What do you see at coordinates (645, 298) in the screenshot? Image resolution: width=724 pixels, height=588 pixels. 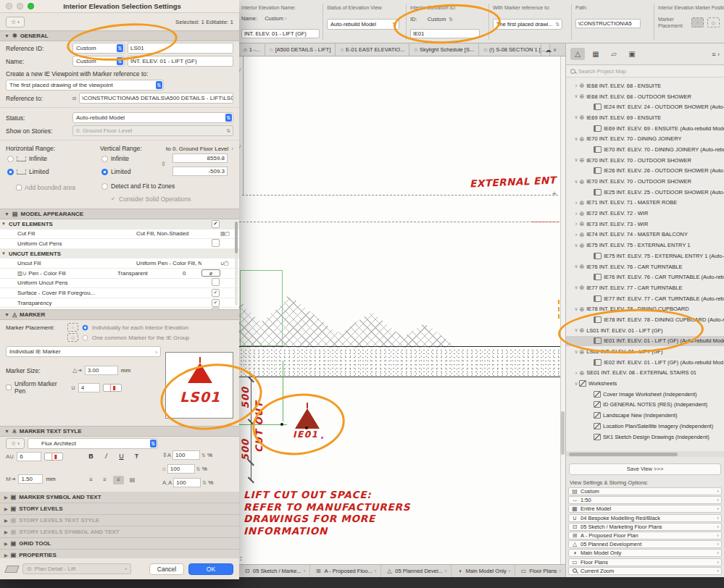 I see `tree-item: IE77 INT. ELEV. 77 - CAR TURNTABLE (Auto…` at bounding box center [645, 298].